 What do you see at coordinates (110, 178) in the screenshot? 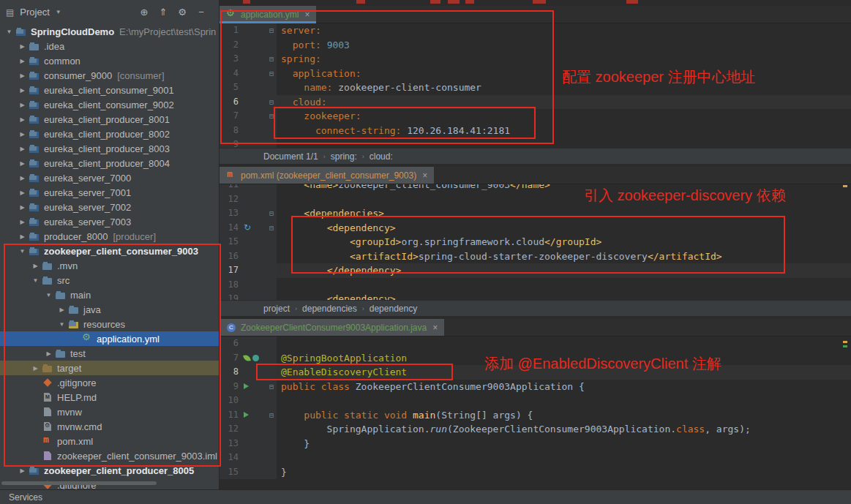
I see `tree-item-eureka-server-7000: ▶eureka_server_7000` at bounding box center [110, 178].